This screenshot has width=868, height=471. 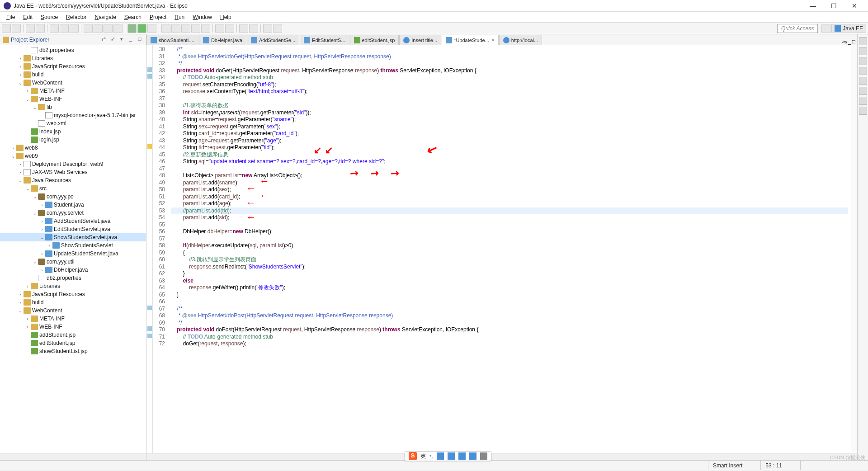 What do you see at coordinates (140, 40) in the screenshot?
I see `maximize-view-button: □` at bounding box center [140, 40].